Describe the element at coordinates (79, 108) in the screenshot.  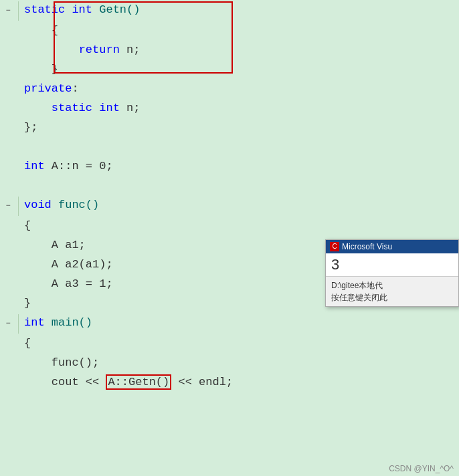
I see `code-content: static int n;` at that location.